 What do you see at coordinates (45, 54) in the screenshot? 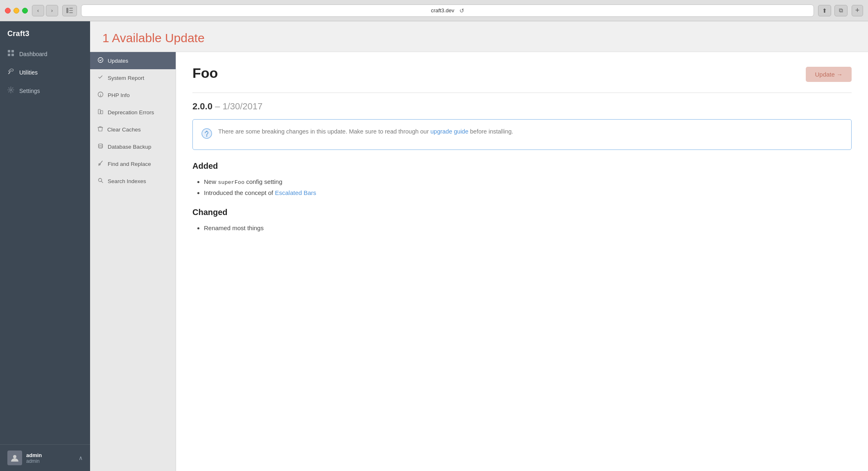
I see `sidebar-item-dashboard: Dashboard` at bounding box center [45, 54].